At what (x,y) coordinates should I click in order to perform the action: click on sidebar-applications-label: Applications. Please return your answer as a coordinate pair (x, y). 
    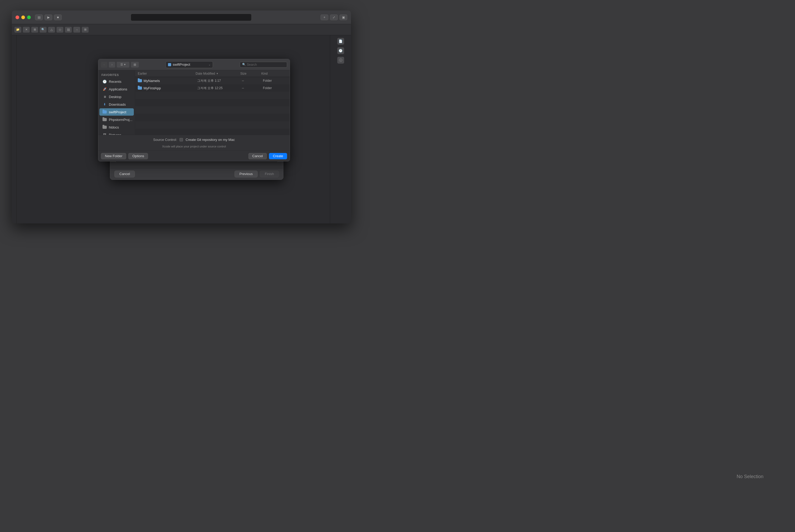
    Looking at the image, I should click on (118, 89).